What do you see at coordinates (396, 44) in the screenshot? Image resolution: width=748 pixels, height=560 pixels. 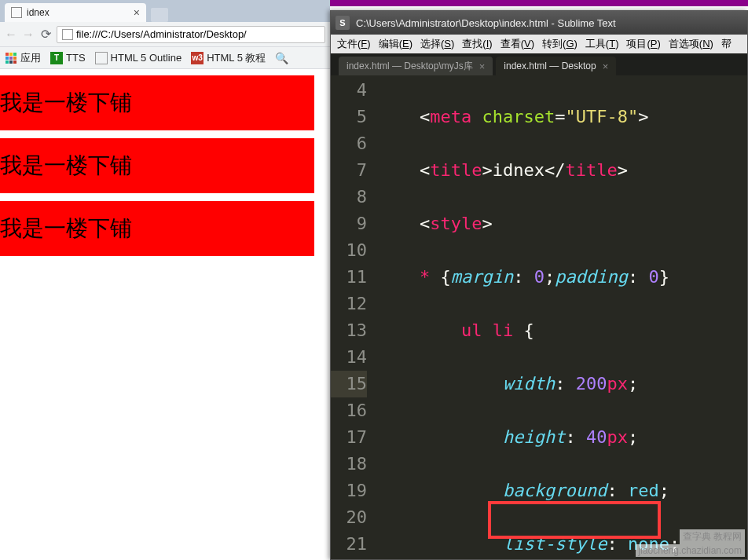 I see `menu-edit: 编辑(E)` at bounding box center [396, 44].